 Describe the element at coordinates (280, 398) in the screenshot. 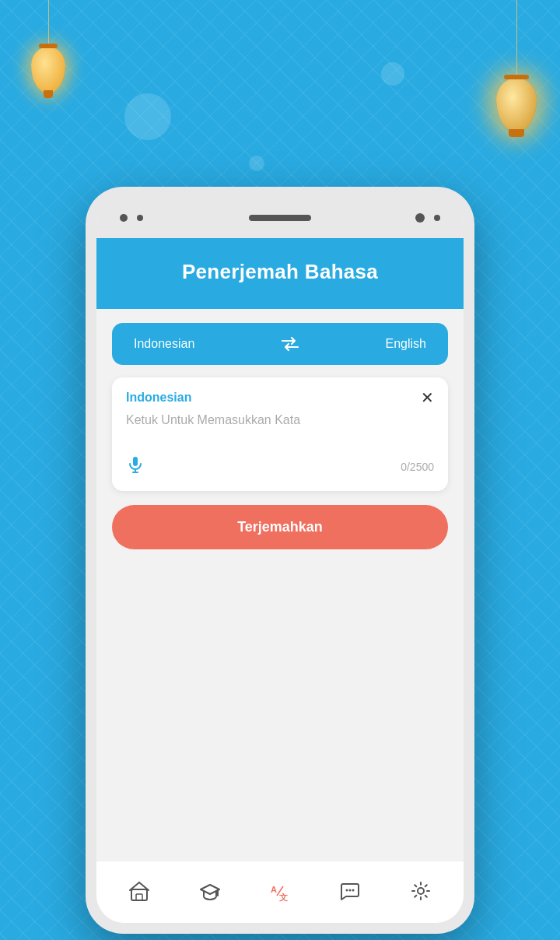

I see `input-card-header: Indonesian ✕` at that location.